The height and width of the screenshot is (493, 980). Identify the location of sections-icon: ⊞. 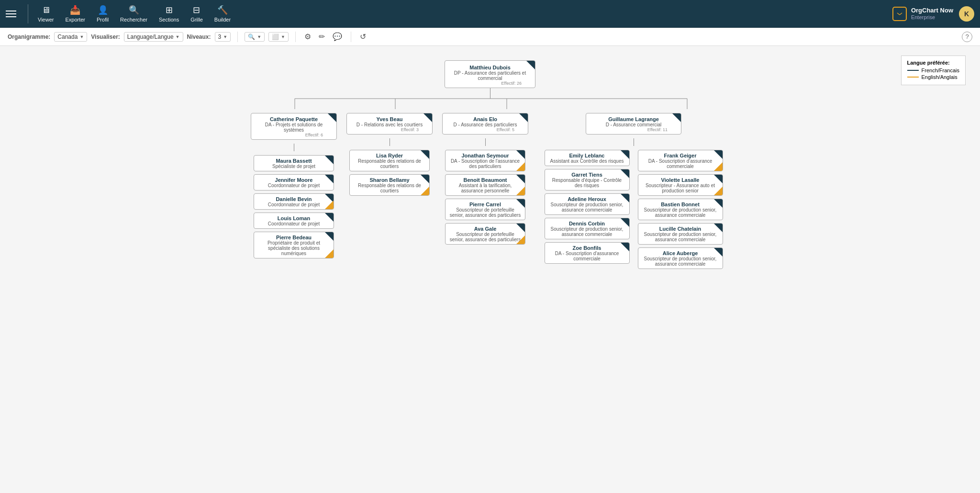
(169, 10).